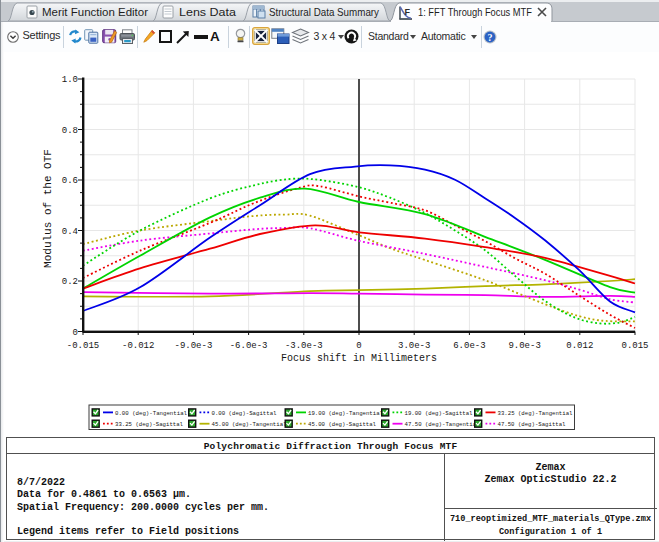 Image resolution: width=659 pixels, height=542 pixels. What do you see at coordinates (208, 12) in the screenshot?
I see `svg-text: Lens Data` at bounding box center [208, 12].